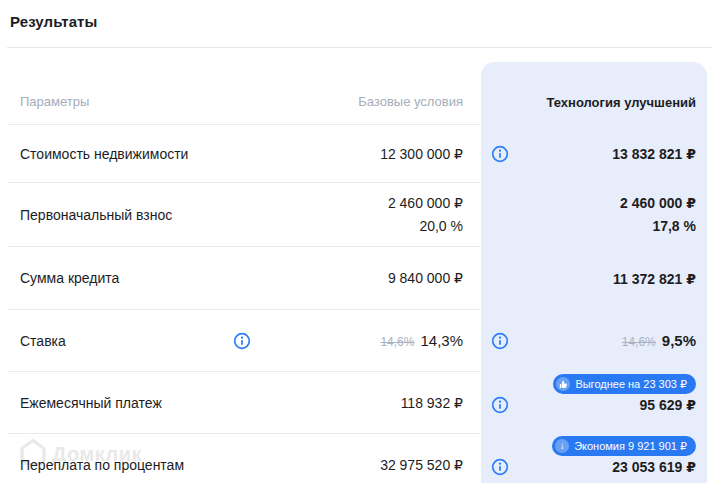  I want to click on improved-rate-old: 14,6%, so click(639, 342).